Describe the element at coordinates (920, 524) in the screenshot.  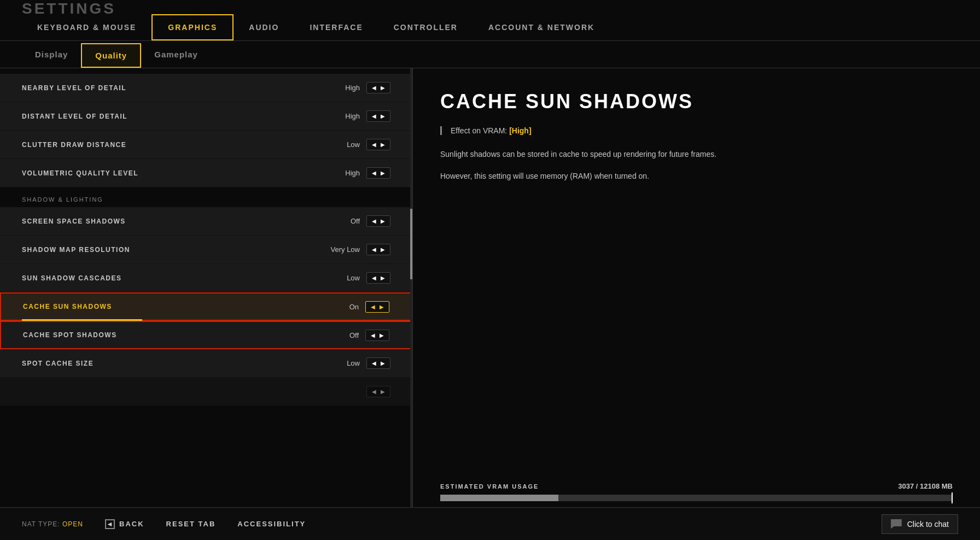
I see `chat-button: Click to chat` at that location.